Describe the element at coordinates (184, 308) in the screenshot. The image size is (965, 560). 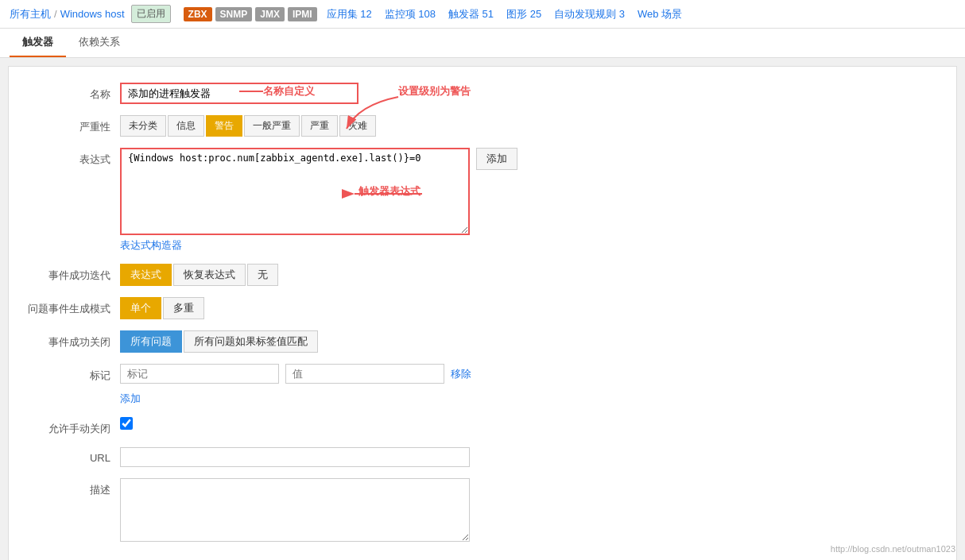
I see `generation-btn-multiple: 多重` at that location.